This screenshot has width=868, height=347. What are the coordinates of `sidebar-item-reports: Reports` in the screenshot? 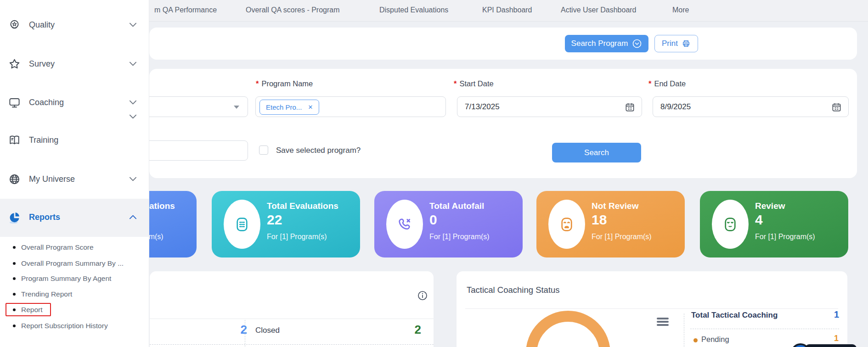 It's located at (74, 218).